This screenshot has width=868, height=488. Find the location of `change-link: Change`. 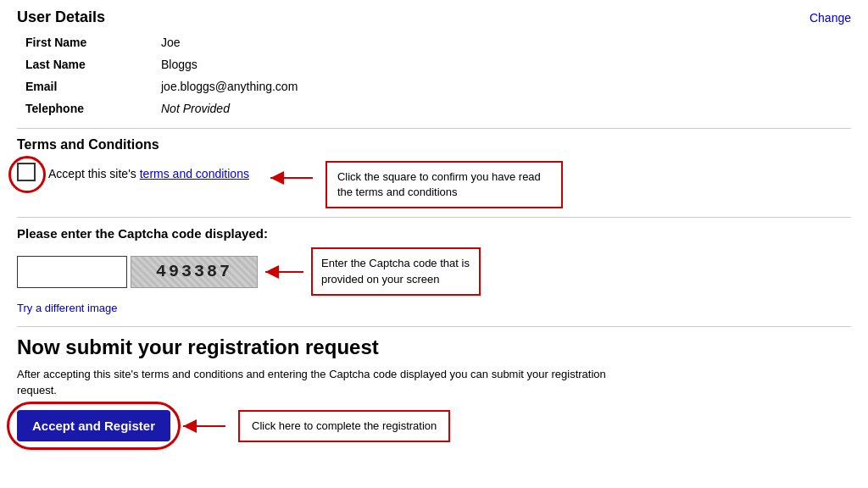

change-link: Change is located at coordinates (831, 18).